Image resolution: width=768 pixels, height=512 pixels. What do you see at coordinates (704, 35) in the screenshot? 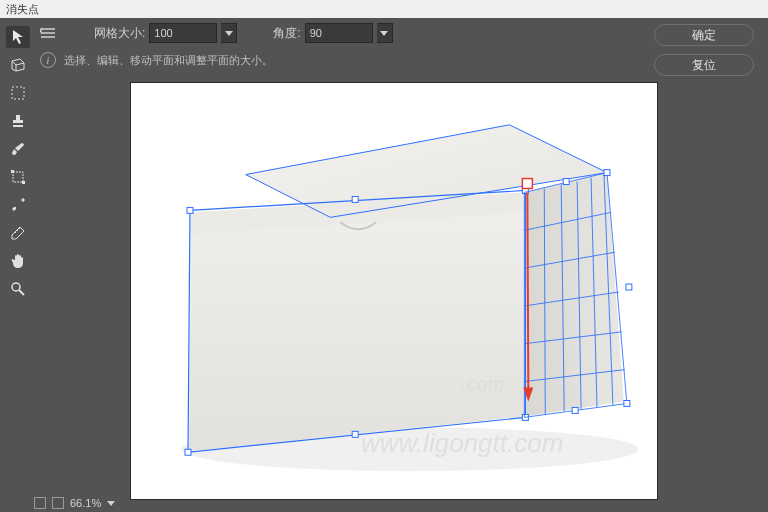
I see `ok-button: 确定` at bounding box center [704, 35].